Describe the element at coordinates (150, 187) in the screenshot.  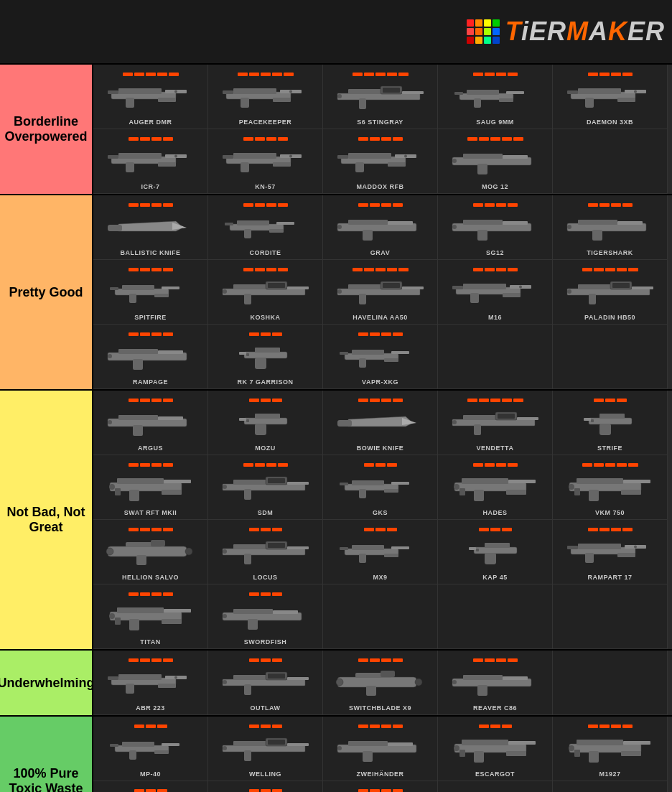
I see `weapon-name: ICR-7` at that location.